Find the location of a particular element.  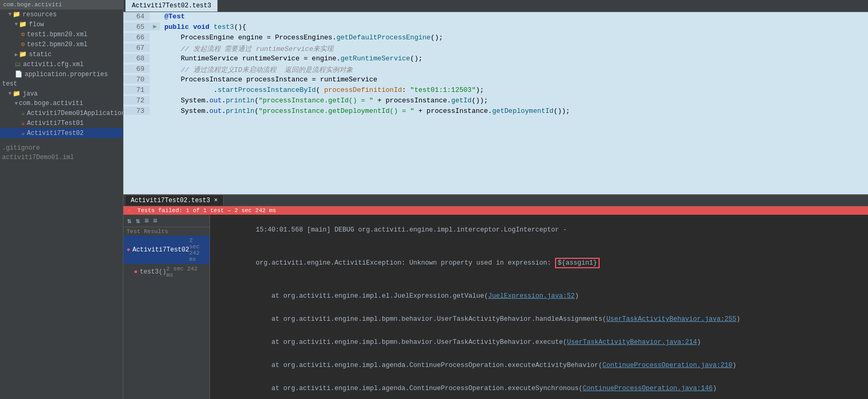

test-class-icon: ☕ is located at coordinates (23, 113).